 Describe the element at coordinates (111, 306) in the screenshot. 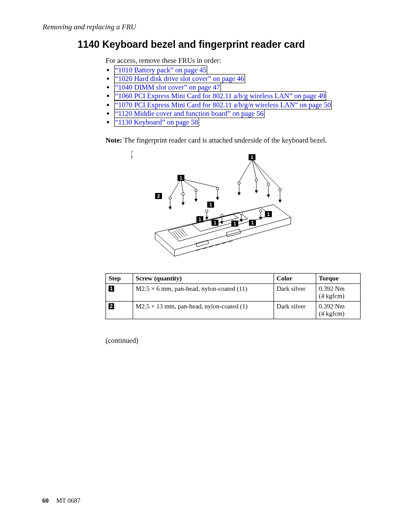

I see `step-callout-icon: 2` at that location.